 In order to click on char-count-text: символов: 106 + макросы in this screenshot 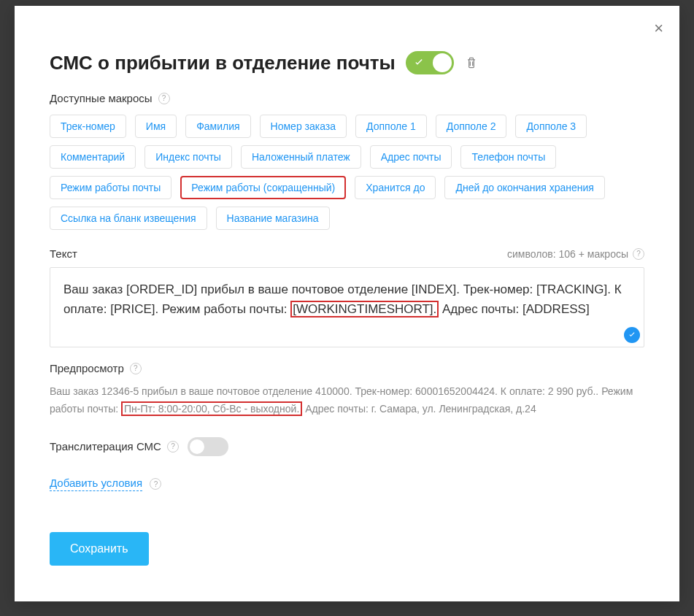, I will do `click(568, 254)`.